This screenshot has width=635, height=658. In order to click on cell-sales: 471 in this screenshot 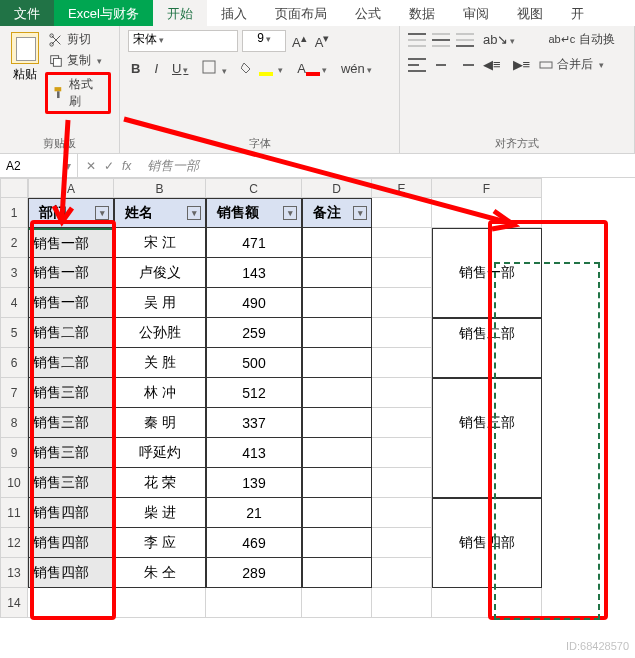, I will do `click(254, 243)`.